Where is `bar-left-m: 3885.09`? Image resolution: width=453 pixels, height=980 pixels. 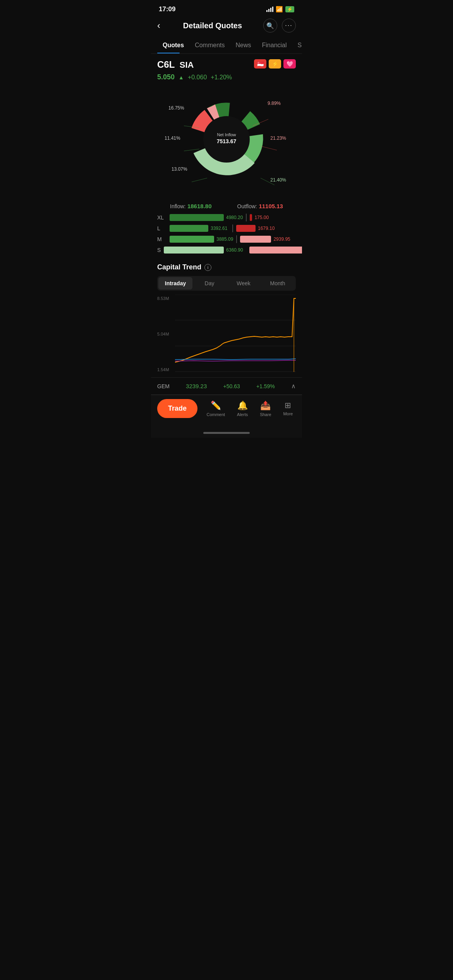 bar-left-m: 3885.09 is located at coordinates (201, 239).